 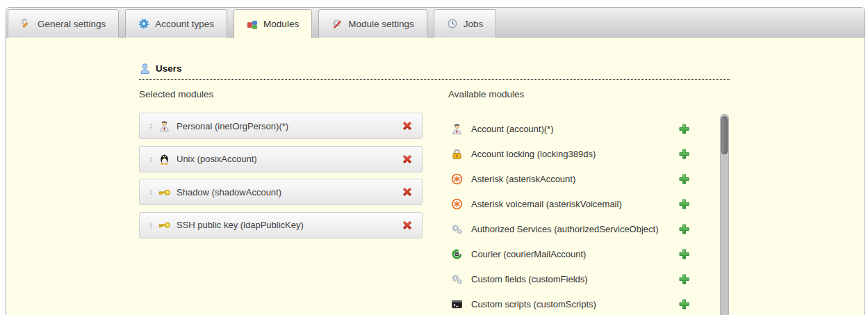 I want to click on courier-icon, so click(x=457, y=255).